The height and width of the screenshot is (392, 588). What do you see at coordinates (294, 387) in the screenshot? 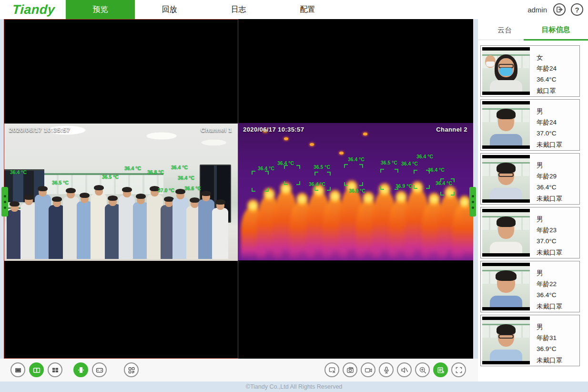
I see `copyright-text: ©Tiandy Co.,Ltd All Rights Reserved` at bounding box center [294, 387].